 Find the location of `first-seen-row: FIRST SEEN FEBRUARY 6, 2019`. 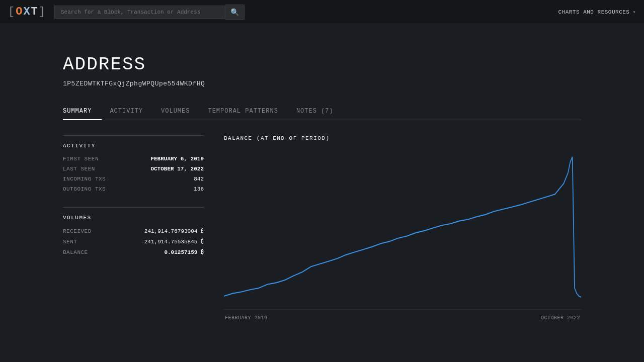

first-seen-row: FIRST SEEN FEBRUARY 6, 2019 is located at coordinates (133, 159).